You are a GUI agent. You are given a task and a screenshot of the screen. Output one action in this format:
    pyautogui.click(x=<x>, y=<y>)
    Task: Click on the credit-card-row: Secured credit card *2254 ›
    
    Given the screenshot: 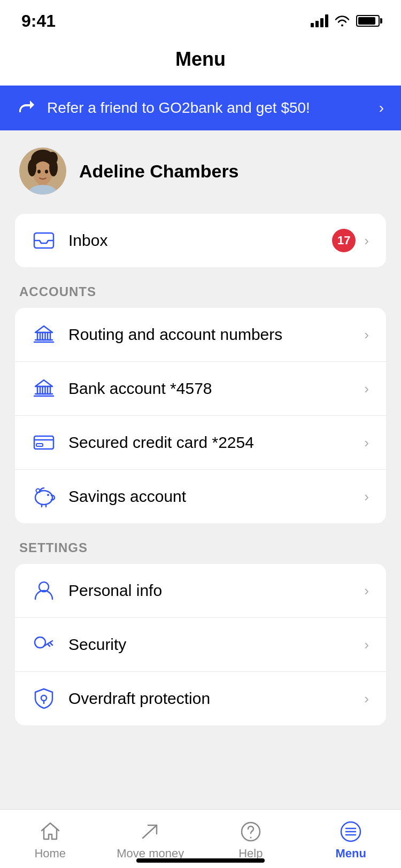 What is the action you would take?
    pyautogui.click(x=200, y=443)
    